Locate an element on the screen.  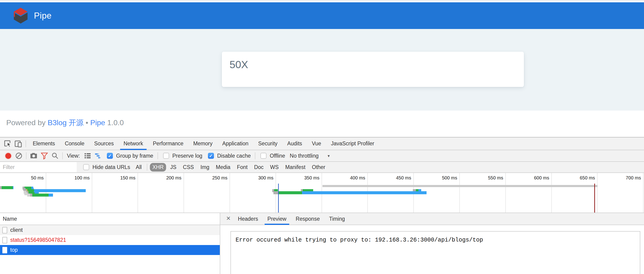
powered-prefix: Powered by is located at coordinates (27, 123).